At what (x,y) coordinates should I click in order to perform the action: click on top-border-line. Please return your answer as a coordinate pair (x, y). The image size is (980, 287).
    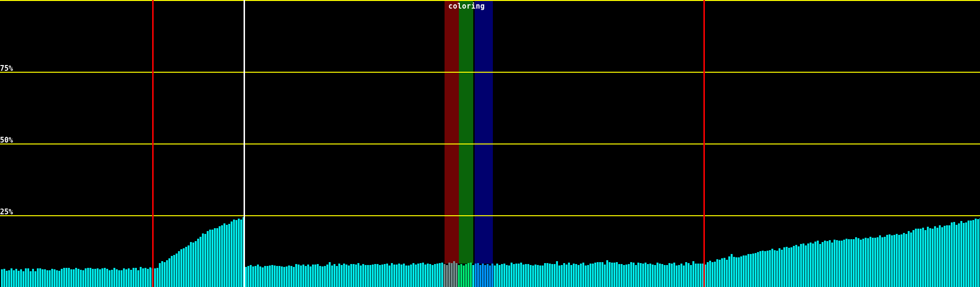
    Looking at the image, I should click on (490, 0).